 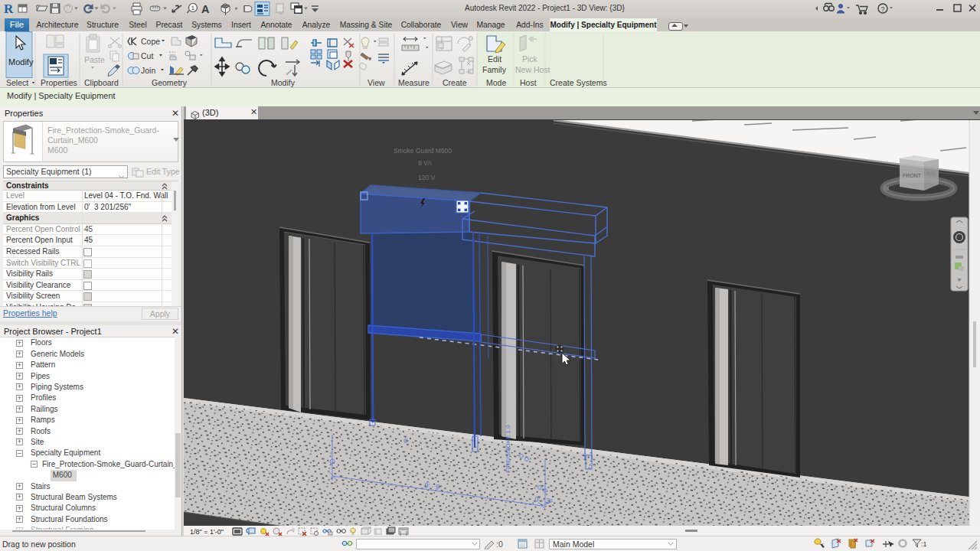 What do you see at coordinates (207, 532) in the screenshot?
I see `svg-text: 1/8" = 1'-0"` at bounding box center [207, 532].